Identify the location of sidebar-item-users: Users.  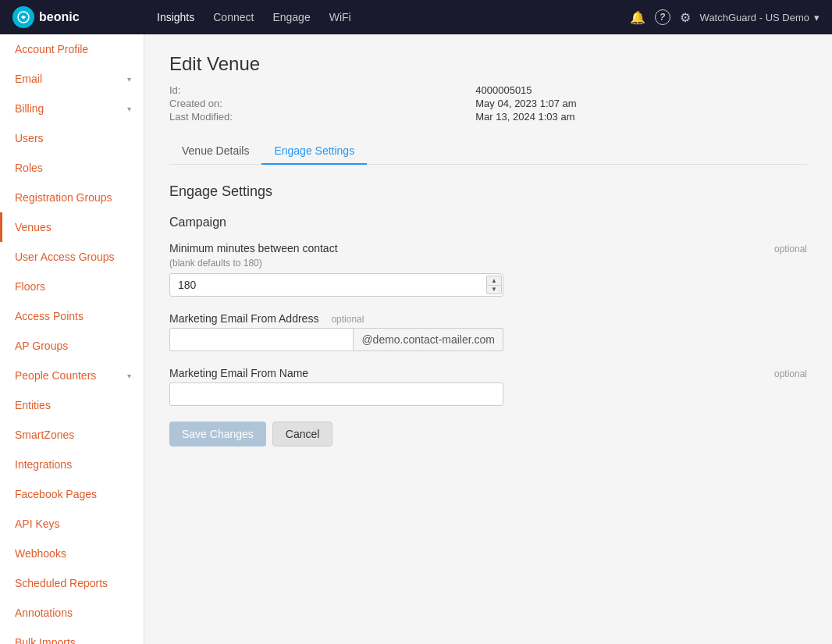
(72, 138).